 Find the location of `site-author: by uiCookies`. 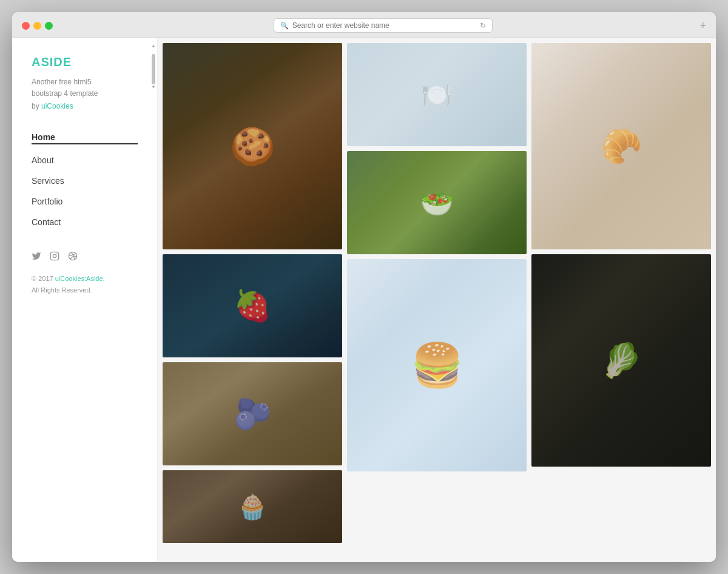

site-author: by uiCookies is located at coordinates (85, 106).